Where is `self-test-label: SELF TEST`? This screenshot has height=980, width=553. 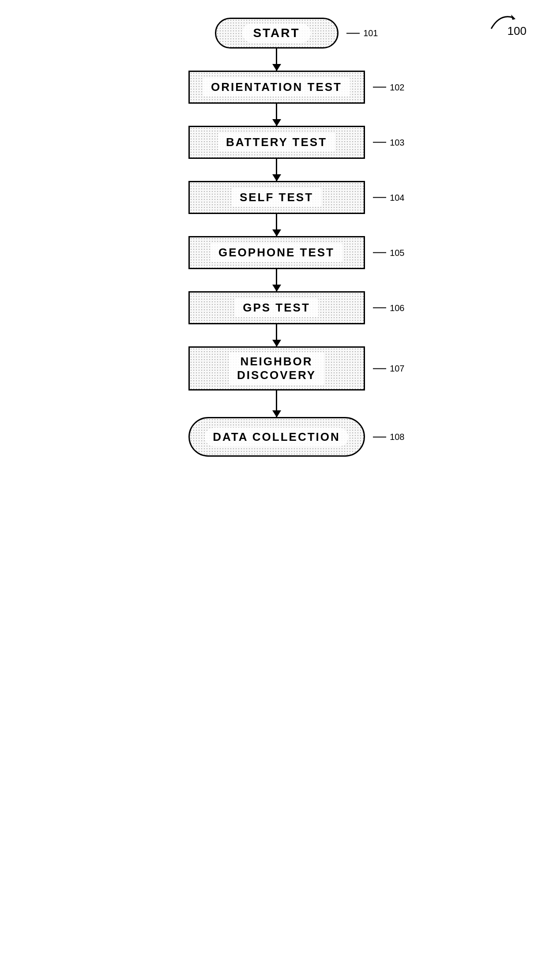 self-test-label: SELF TEST is located at coordinates (276, 198).